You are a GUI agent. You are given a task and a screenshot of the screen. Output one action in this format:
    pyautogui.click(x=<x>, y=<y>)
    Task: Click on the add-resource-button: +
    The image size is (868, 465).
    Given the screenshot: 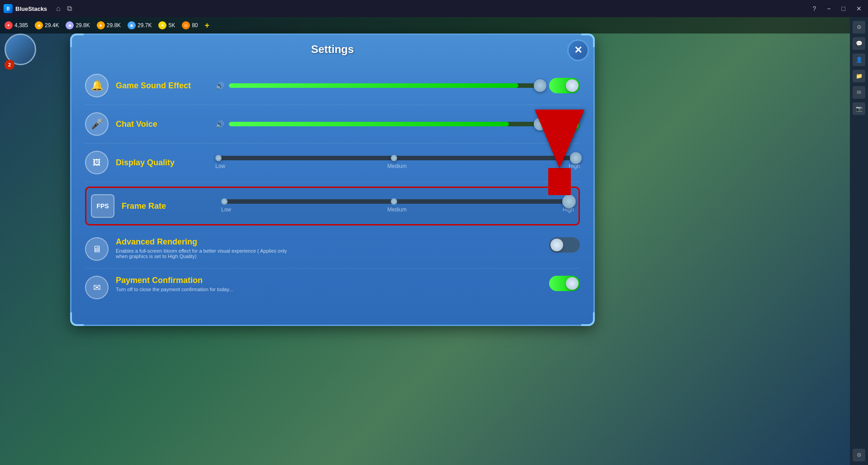 What is the action you would take?
    pyautogui.click(x=207, y=25)
    